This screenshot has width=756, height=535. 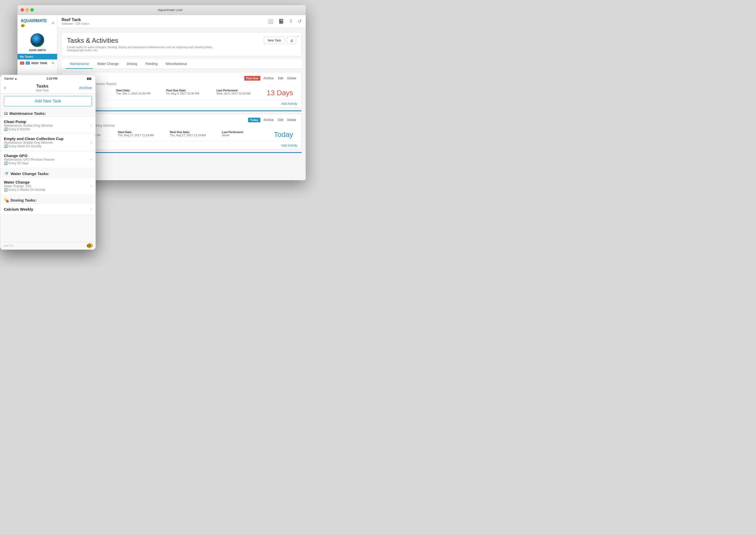 What do you see at coordinates (34, 142) in the screenshot?
I see `task-info-empty-cup: Empty and Clean Collection Cup Maintenan…` at bounding box center [34, 142].